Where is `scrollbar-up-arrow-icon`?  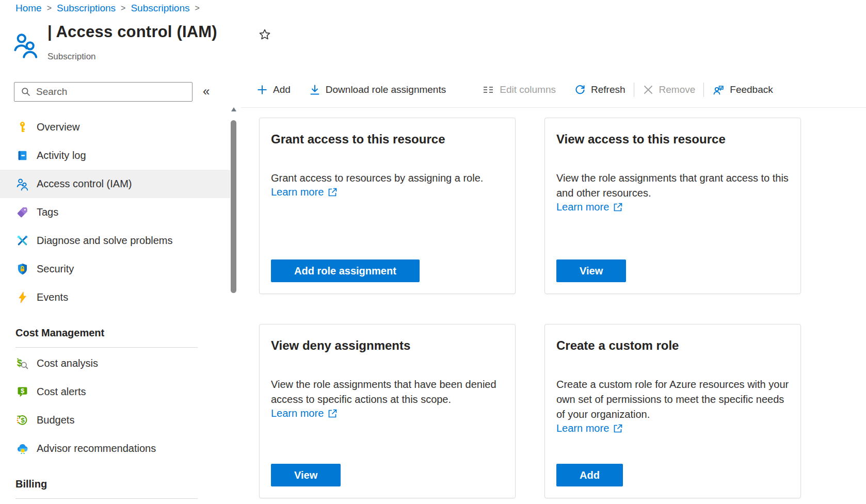
scrollbar-up-arrow-icon is located at coordinates (234, 109).